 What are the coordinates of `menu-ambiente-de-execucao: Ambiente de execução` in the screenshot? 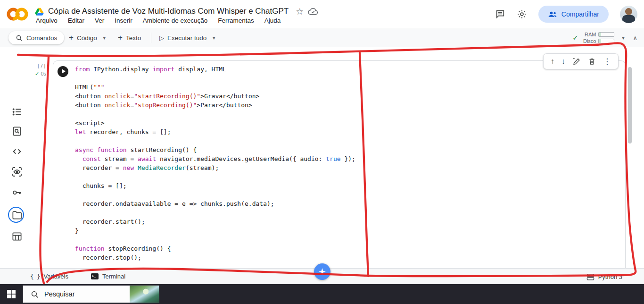 It's located at (175, 21).